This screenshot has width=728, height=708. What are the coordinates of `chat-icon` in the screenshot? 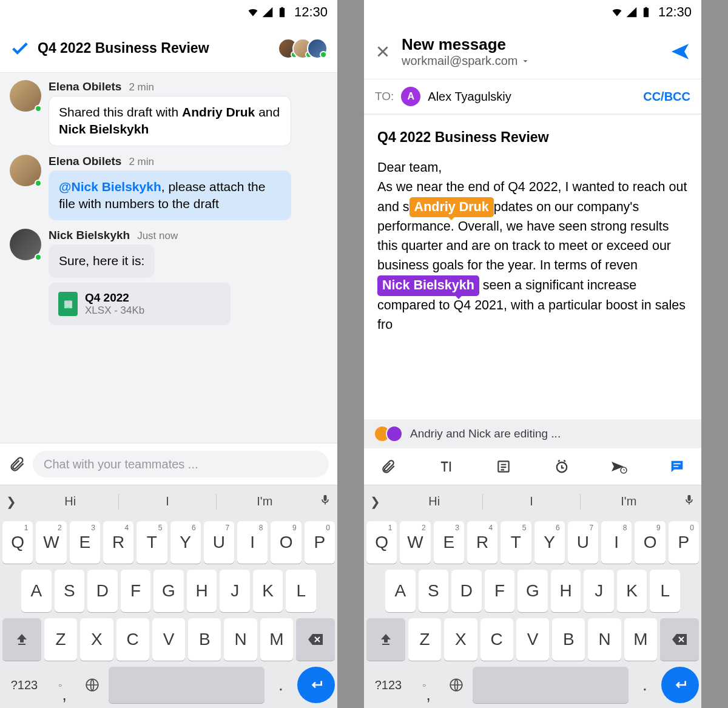 It's located at (677, 467).